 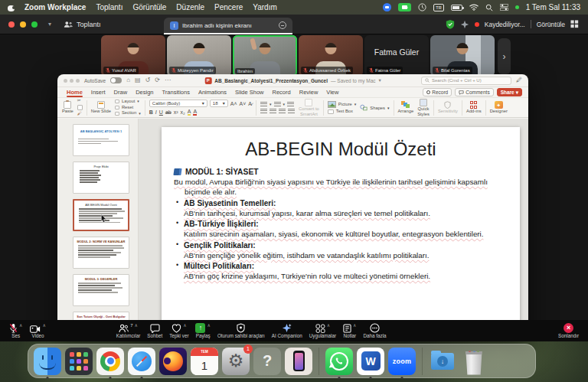 I want to click on share-doc-icon: 🖉, so click(x=519, y=80).